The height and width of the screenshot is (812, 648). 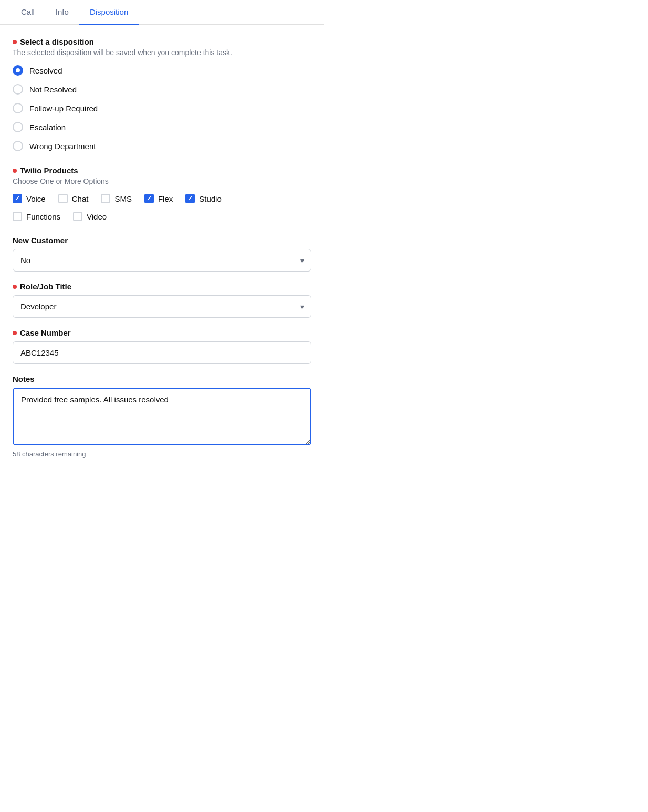 What do you see at coordinates (162, 53) in the screenshot?
I see `disposition-desc: The selected disposition will be saved w…` at bounding box center [162, 53].